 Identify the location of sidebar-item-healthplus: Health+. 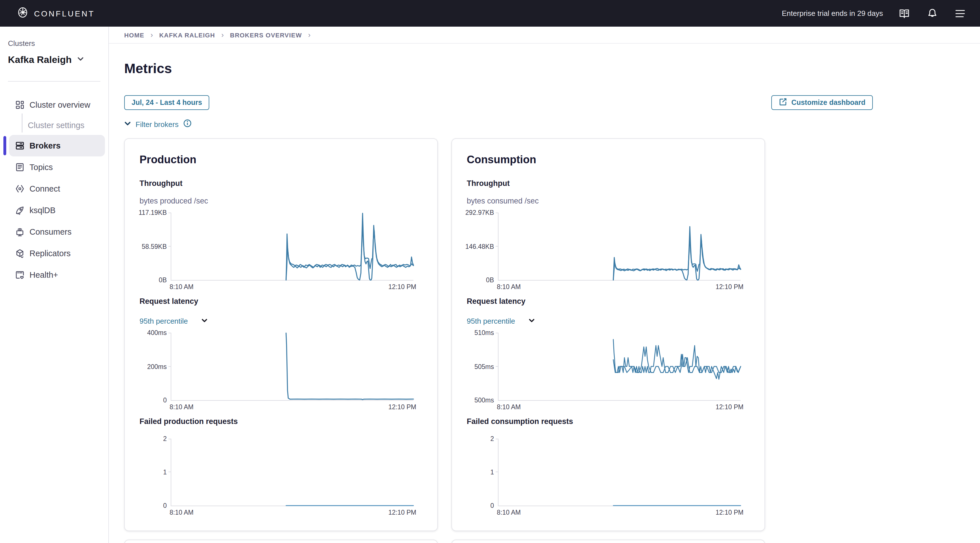
(57, 275).